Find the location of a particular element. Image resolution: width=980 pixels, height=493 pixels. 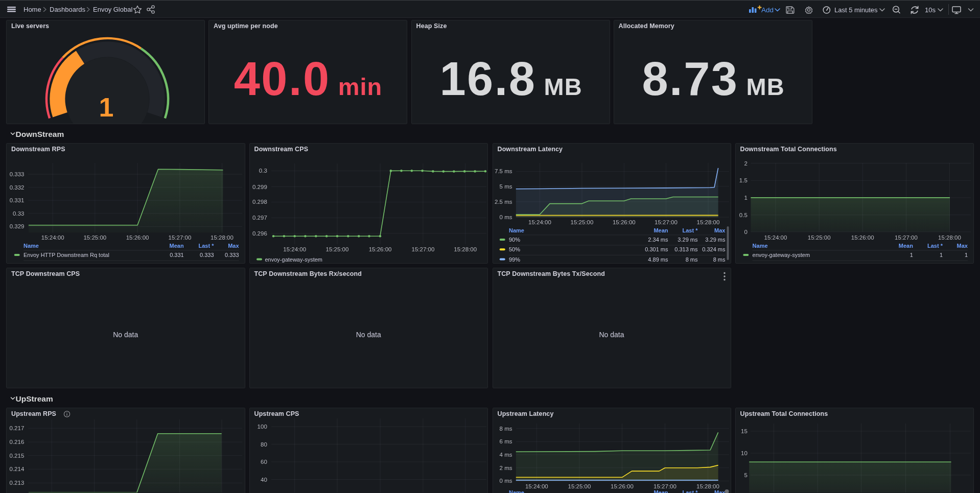

svg-text: 8.73MB is located at coordinates (713, 79).